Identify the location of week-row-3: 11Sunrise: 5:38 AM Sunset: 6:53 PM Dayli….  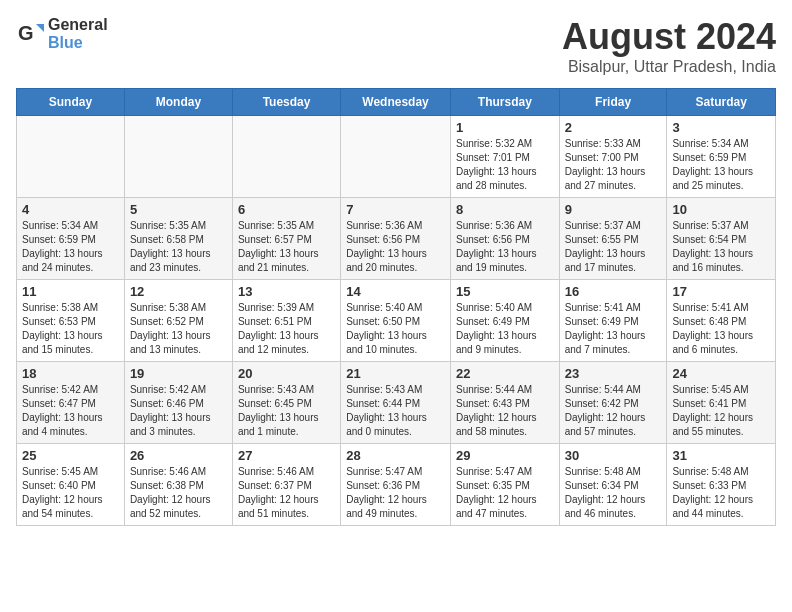
(396, 321).